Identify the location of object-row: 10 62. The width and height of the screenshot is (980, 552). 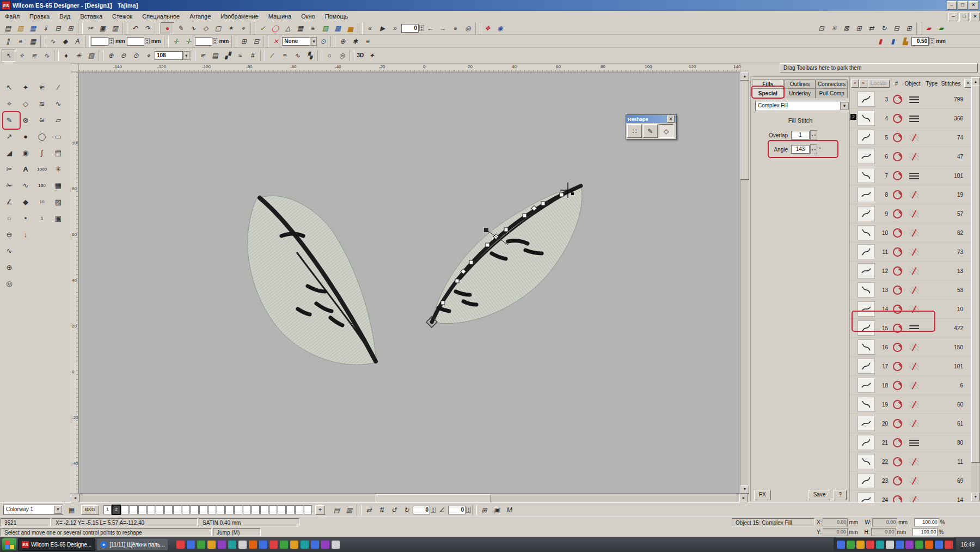
(911, 233).